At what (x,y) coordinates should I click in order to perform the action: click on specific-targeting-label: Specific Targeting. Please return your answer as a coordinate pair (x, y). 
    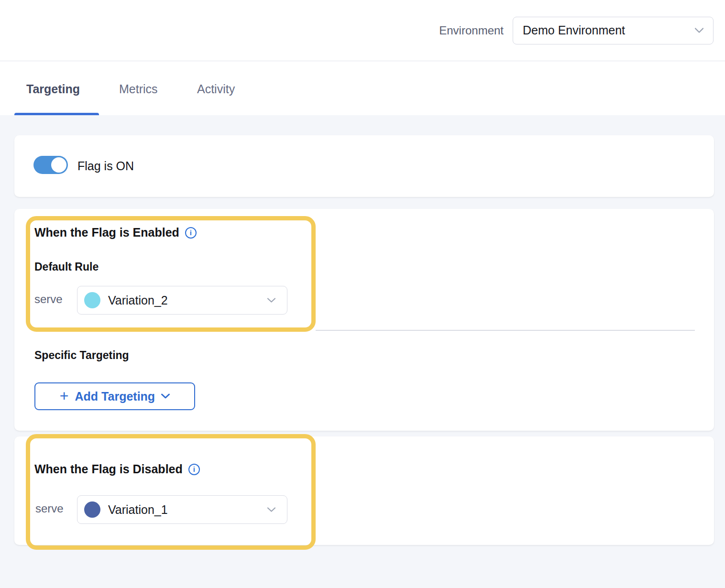
    Looking at the image, I should click on (82, 356).